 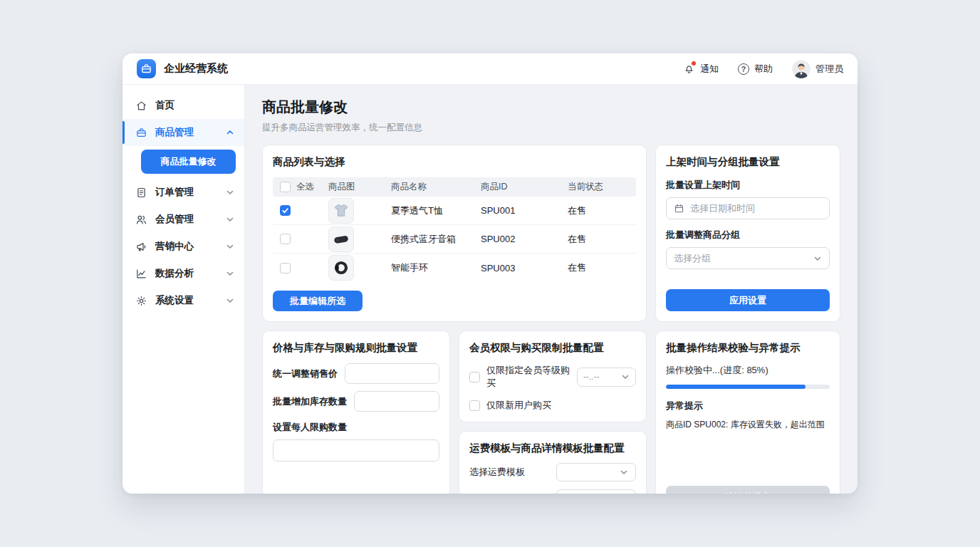 I want to click on validation-card-title: 批量操作结果校验与异常提示, so click(x=748, y=348).